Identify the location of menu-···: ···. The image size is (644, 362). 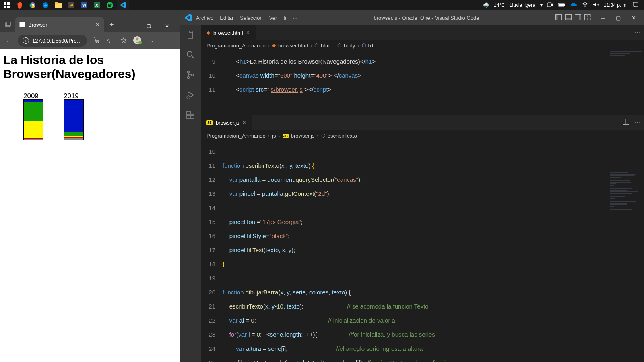
(295, 18).